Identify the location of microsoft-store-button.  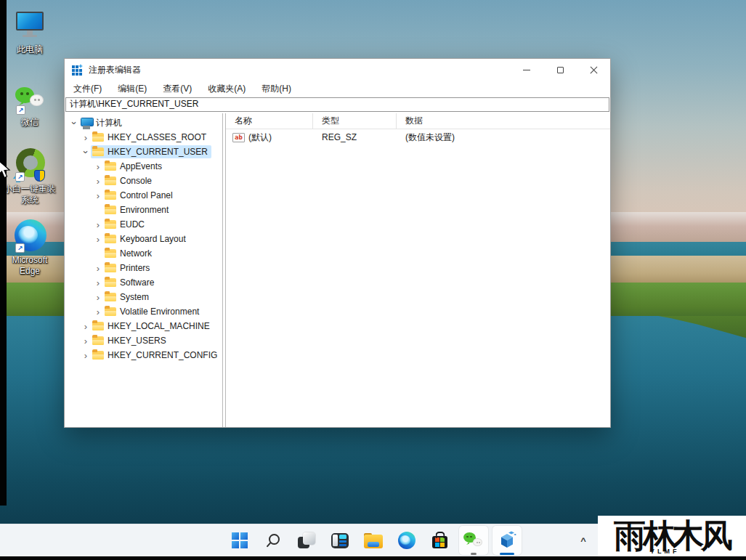
(440, 540).